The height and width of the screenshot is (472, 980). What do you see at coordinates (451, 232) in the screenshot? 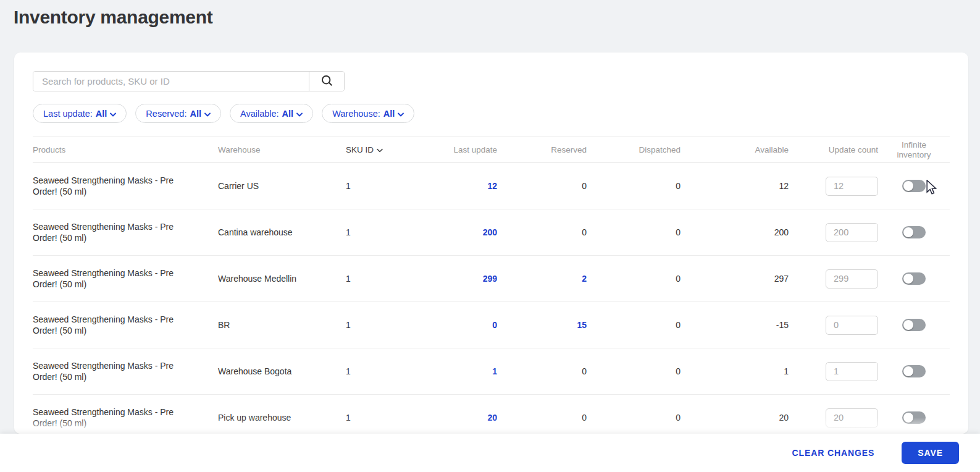
I see `last-update-link: 200` at bounding box center [451, 232].